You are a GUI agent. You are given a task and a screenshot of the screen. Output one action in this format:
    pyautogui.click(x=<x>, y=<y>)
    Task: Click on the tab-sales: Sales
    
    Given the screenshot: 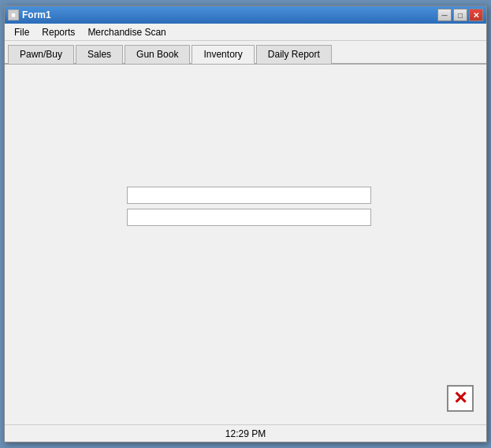 What is the action you would take?
    pyautogui.click(x=99, y=54)
    